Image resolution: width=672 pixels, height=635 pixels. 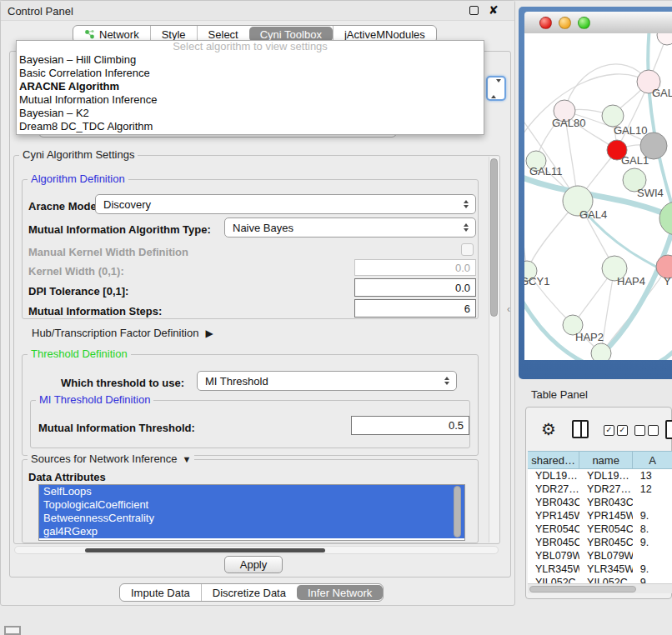 I want to click on table-cell: YPR145W, so click(x=606, y=516).